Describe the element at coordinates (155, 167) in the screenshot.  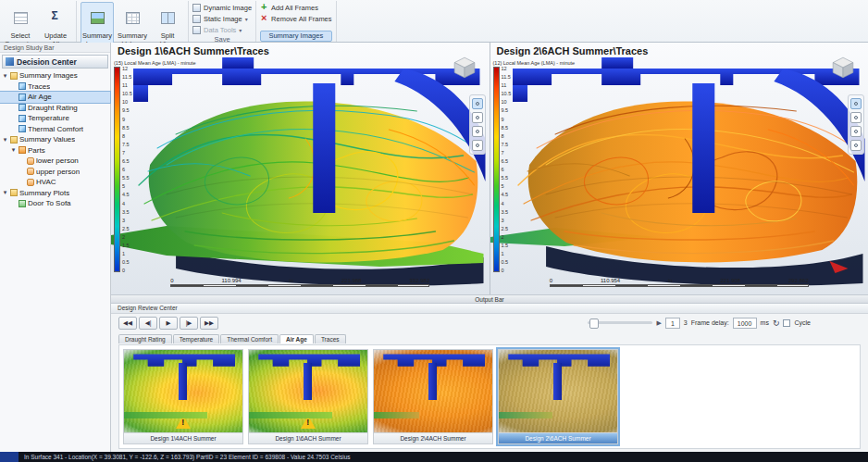
I see `color-legend: (15) Local Mean Age (LMA) - minute 1211.…` at that location.